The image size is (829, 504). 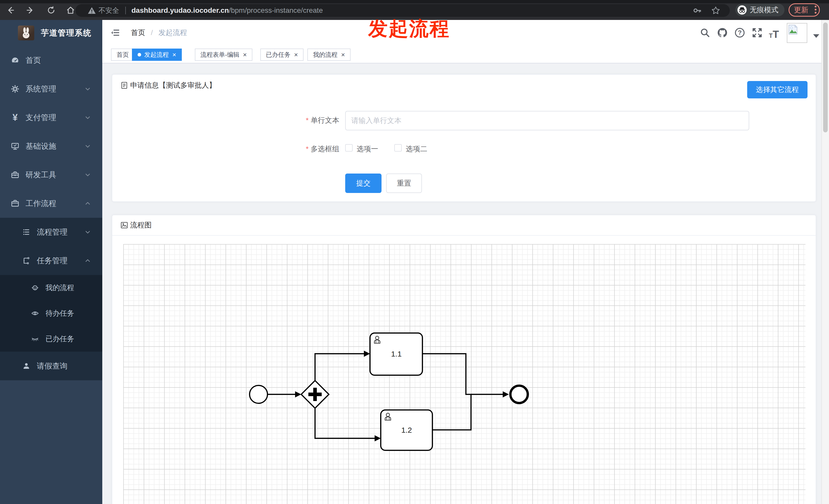 What do you see at coordinates (52, 366) in the screenshot?
I see `sidebar-item-label: 请假查询` at bounding box center [52, 366].